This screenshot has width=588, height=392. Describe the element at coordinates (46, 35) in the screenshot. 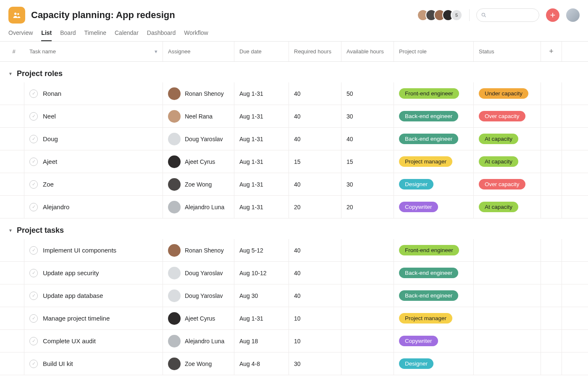

I see `tab-list: List` at that location.